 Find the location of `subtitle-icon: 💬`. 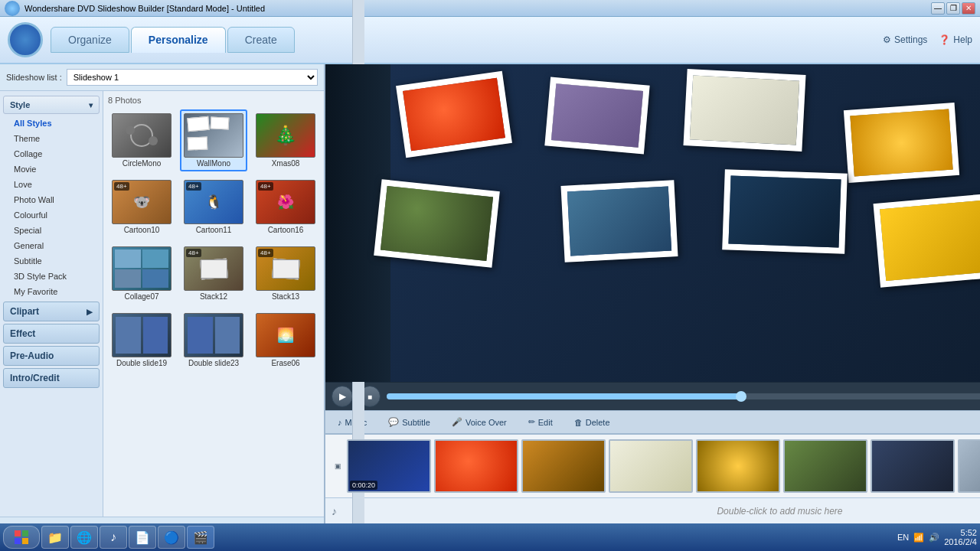

subtitle-icon: 💬 is located at coordinates (394, 422).